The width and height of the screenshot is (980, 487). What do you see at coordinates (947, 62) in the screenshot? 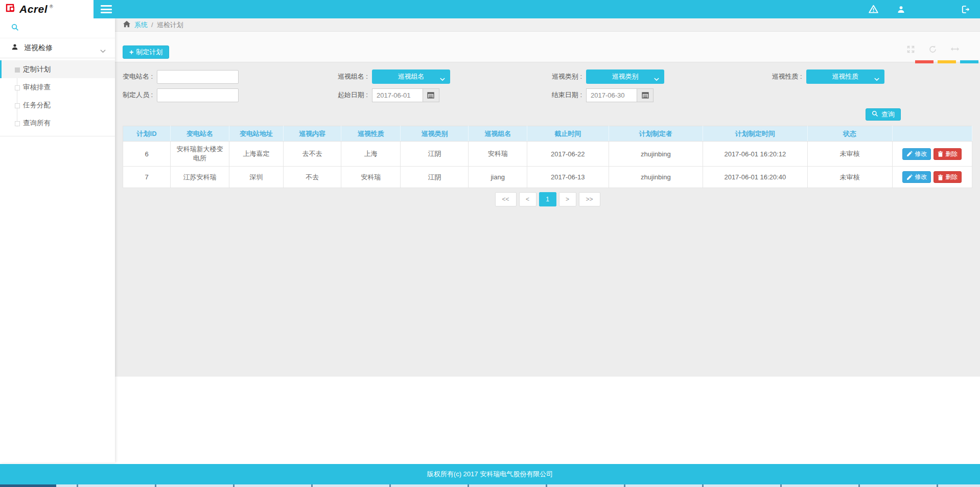
I see `accent-bars` at bounding box center [947, 62].